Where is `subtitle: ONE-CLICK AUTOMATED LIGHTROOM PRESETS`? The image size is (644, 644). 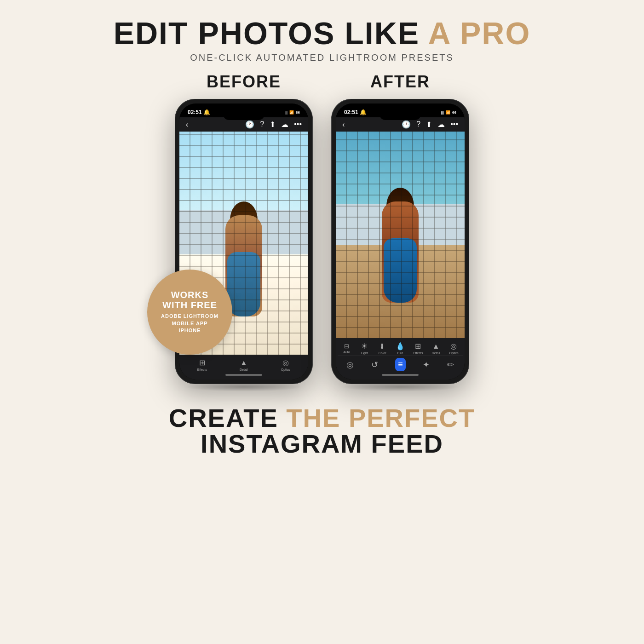
subtitle: ONE-CLICK AUTOMATED LIGHTROOM PRESETS is located at coordinates (322, 58).